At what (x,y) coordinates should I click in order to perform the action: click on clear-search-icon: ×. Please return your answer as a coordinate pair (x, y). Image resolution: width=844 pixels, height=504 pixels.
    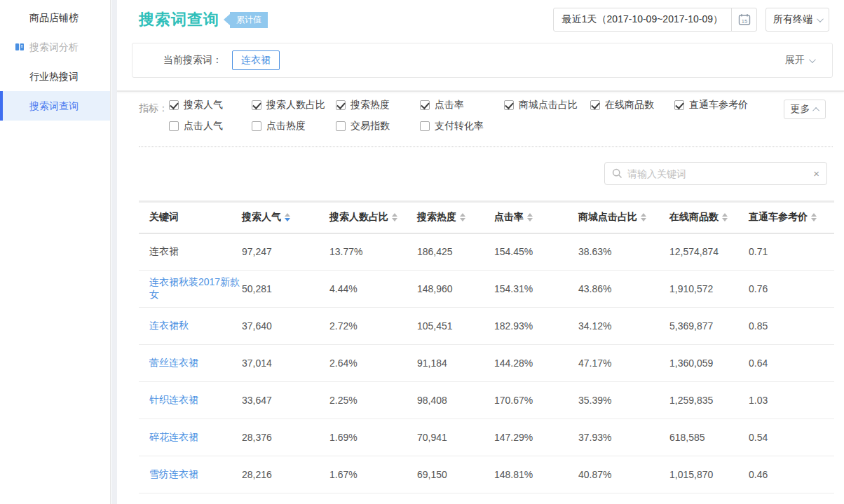
    Looking at the image, I should click on (816, 174).